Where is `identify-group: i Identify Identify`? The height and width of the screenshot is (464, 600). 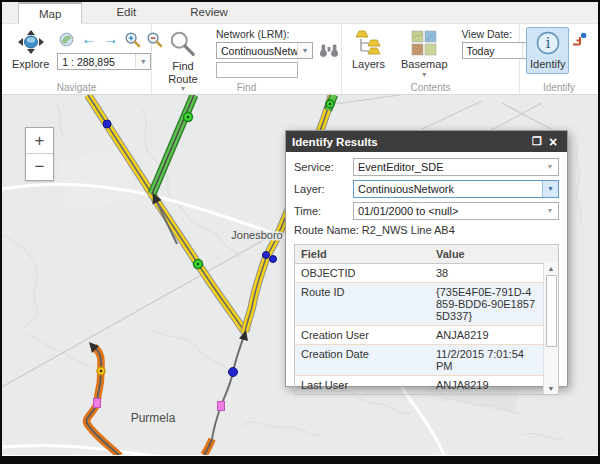 identify-group: i Identify Identify is located at coordinates (559, 59).